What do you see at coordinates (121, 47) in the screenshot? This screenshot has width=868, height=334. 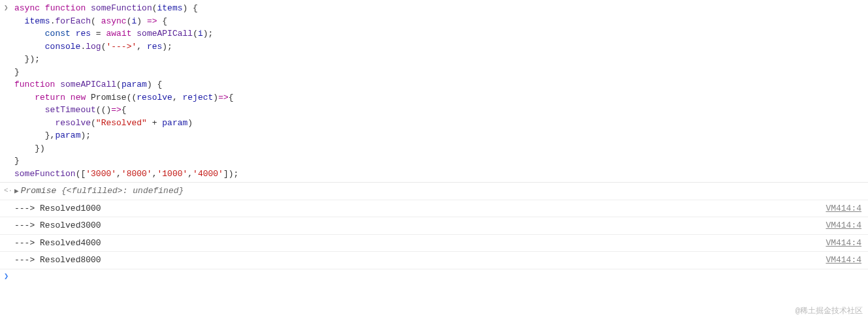 I see `str-arrow: '--->'` at bounding box center [121, 47].